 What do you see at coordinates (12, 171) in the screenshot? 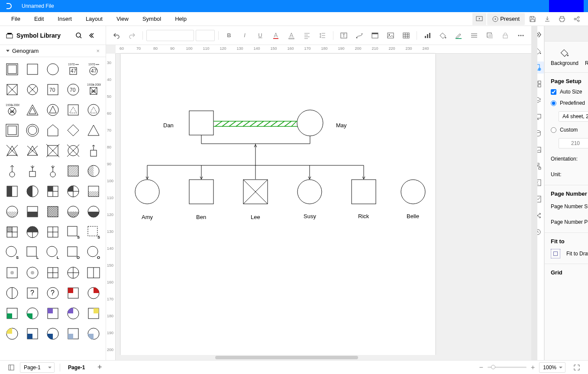
I see `symbol-circle-stem1` at bounding box center [12, 171].